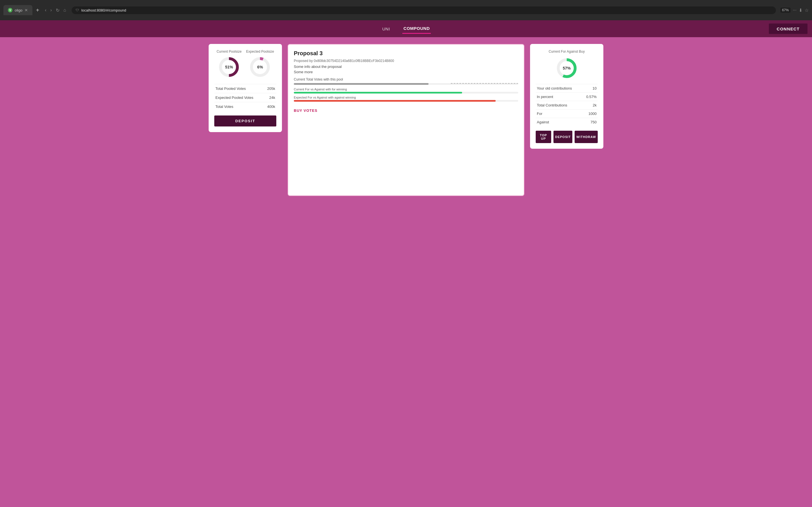 The width and height of the screenshot is (812, 507). What do you see at coordinates (245, 121) in the screenshot?
I see `deposit-button: DEPOSIT` at bounding box center [245, 121].